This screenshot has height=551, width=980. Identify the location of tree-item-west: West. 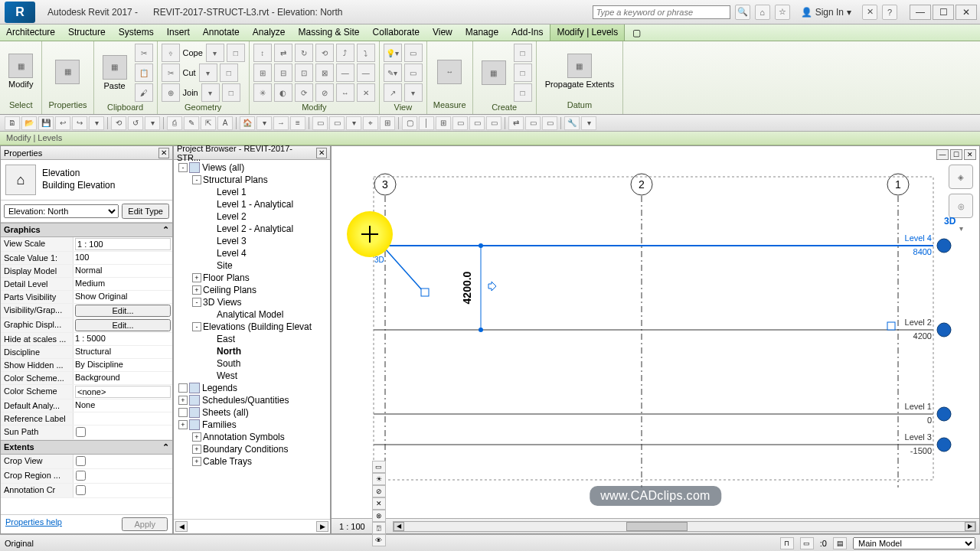
(252, 376).